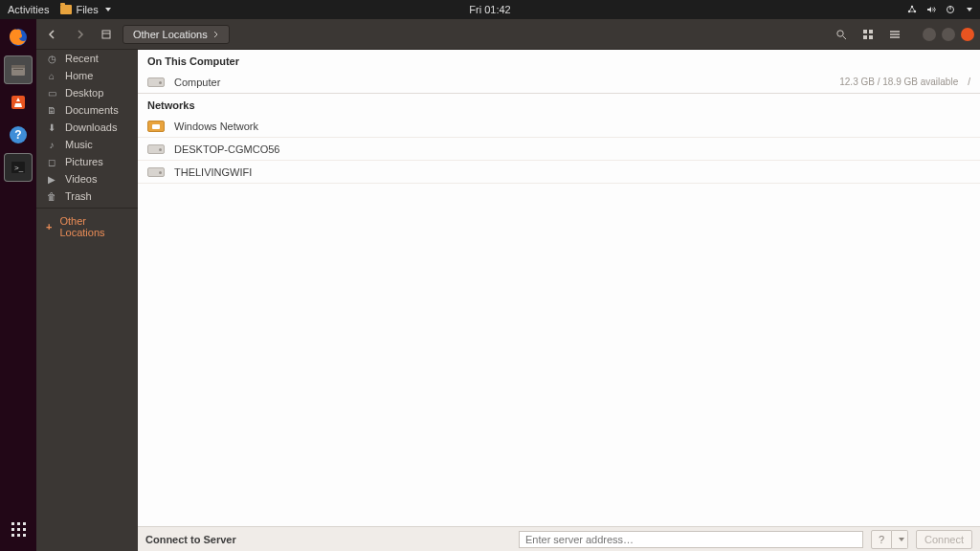  What do you see at coordinates (52, 179) in the screenshot?
I see `video-icon: ▶` at bounding box center [52, 179].